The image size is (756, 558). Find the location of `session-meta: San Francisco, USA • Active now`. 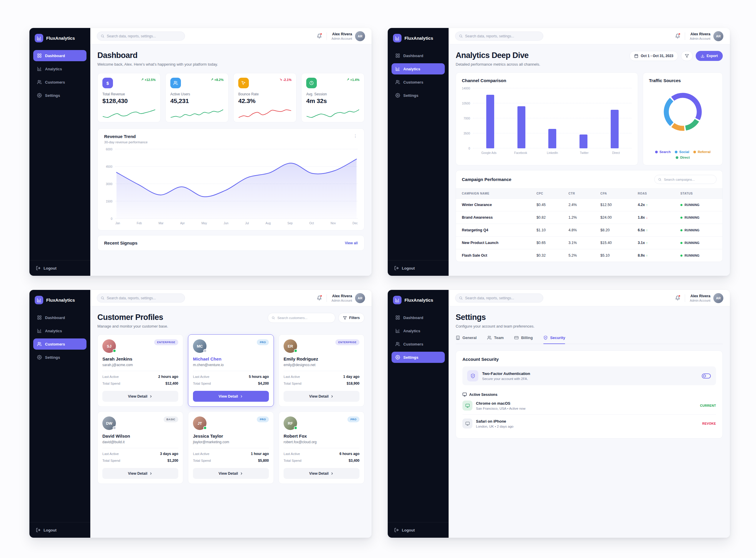

session-meta: San Francisco, USA • Active now is located at coordinates (501, 409).